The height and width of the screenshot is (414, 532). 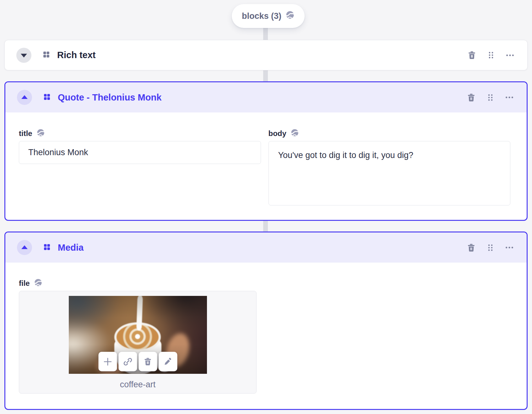 What do you see at coordinates (140, 153) in the screenshot?
I see `title-input` at bounding box center [140, 153].